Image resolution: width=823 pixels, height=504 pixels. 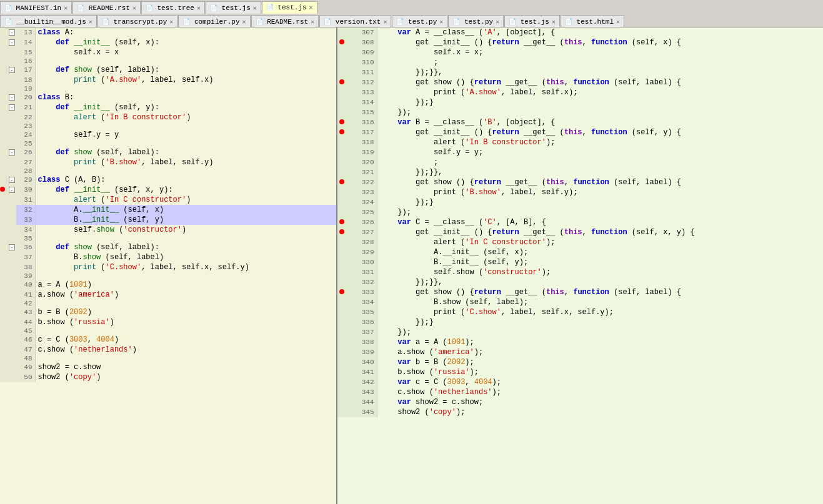 I want to click on table-row: 317 get __init__ () {return __get__ (thi…, so click(x=580, y=132).